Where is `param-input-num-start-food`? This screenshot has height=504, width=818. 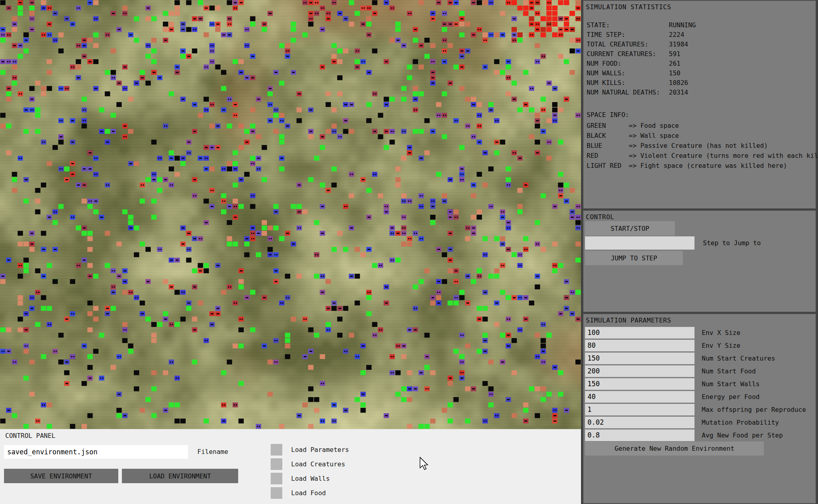 param-input-num-start-food is located at coordinates (640, 371).